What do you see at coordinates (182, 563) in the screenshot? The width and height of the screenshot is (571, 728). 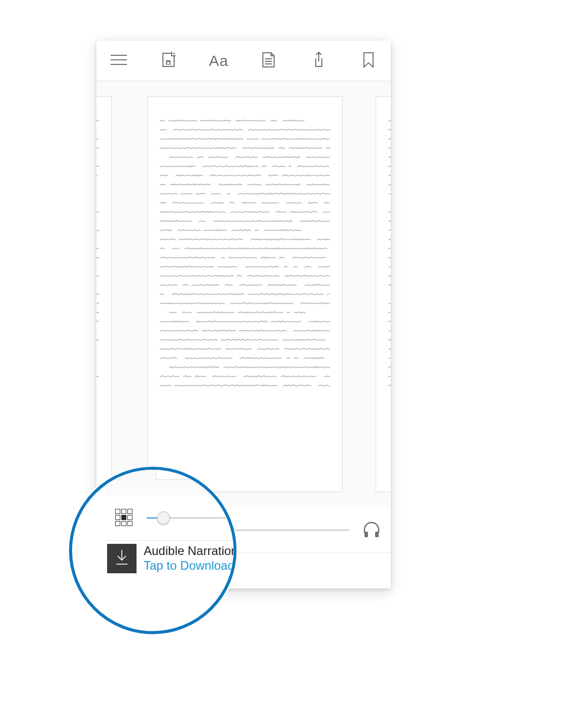 I see `audible-title: Audible Narration` at bounding box center [182, 563].